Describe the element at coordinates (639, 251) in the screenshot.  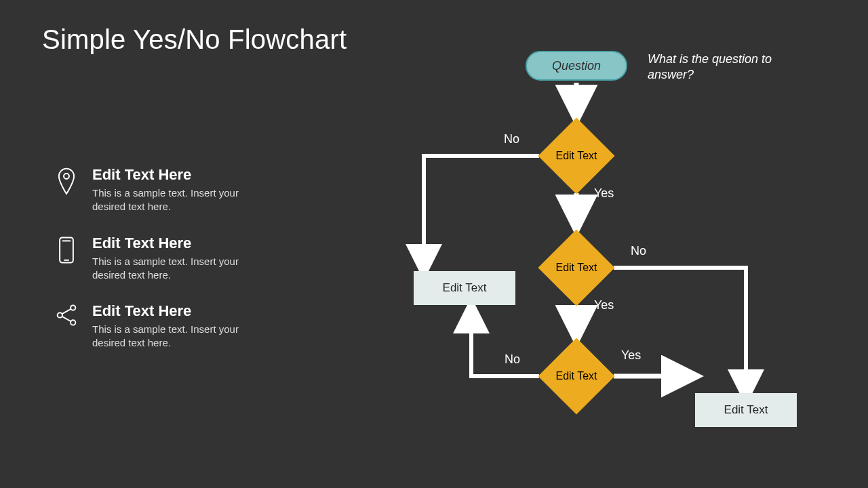
I see `decision-2-no-label: No` at that location.